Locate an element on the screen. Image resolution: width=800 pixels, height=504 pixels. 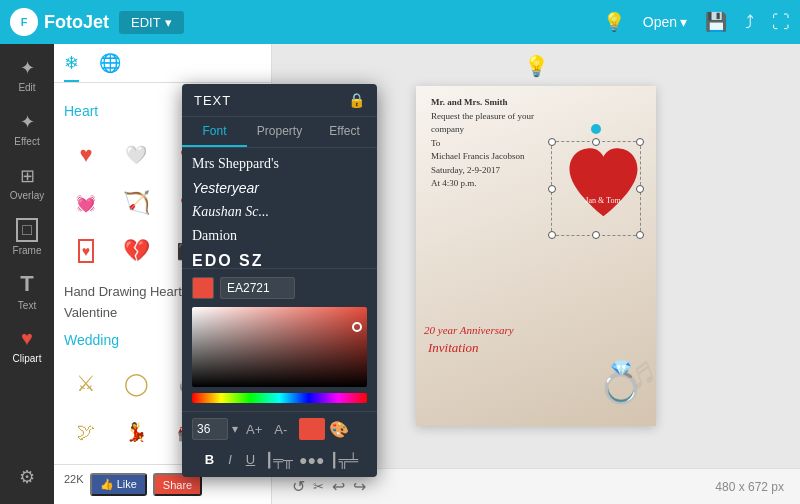
text-color-btn is located at coordinates (312, 429).